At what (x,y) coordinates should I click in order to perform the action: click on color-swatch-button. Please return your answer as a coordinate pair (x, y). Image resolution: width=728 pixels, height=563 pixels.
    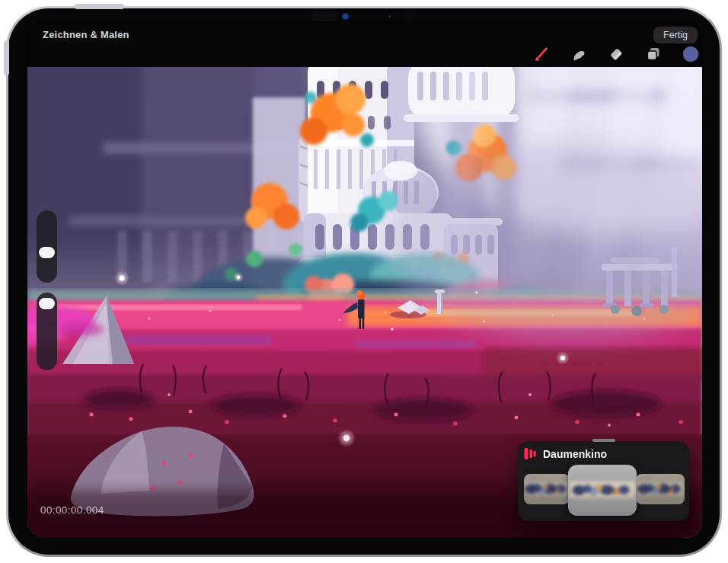
    Looking at the image, I should click on (691, 54).